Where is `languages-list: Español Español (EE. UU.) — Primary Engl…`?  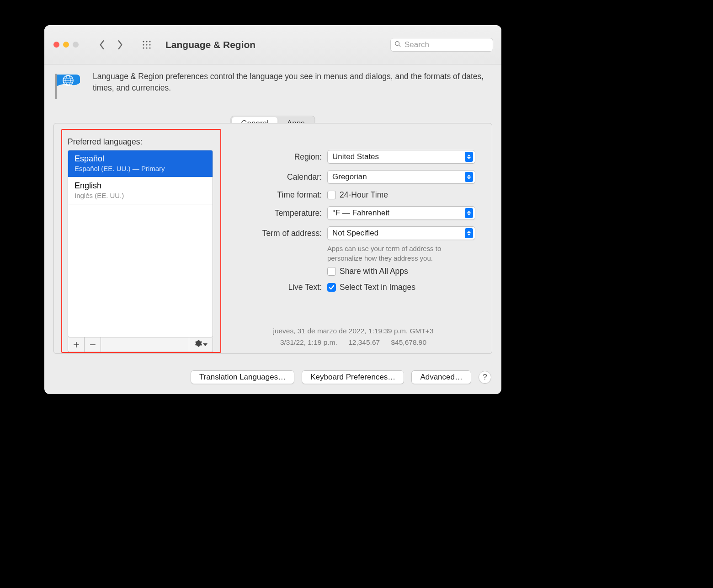
languages-list: Español Español (EE. UU.) — Primary Engl… is located at coordinates (140, 244).